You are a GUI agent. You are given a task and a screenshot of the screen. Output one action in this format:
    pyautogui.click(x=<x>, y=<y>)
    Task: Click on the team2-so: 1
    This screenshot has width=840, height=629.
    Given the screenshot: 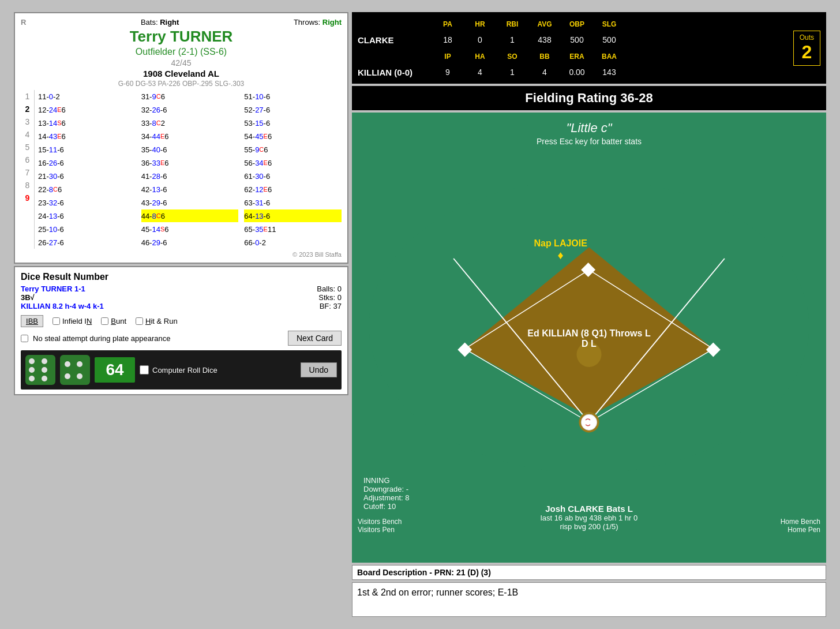 What is the action you would take?
    pyautogui.click(x=512, y=72)
    